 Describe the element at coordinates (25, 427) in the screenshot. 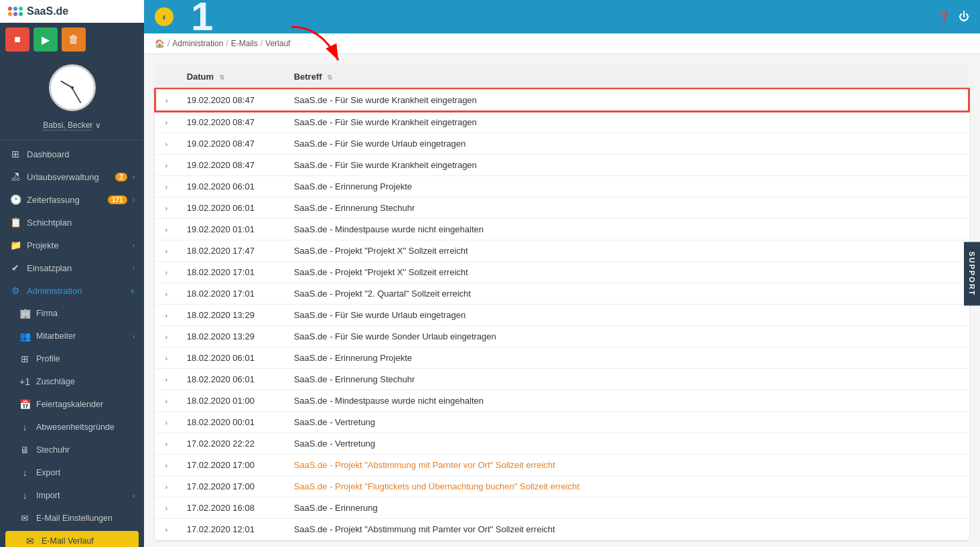

I see `abwesenheitsgrunde-icon: ↓` at that location.